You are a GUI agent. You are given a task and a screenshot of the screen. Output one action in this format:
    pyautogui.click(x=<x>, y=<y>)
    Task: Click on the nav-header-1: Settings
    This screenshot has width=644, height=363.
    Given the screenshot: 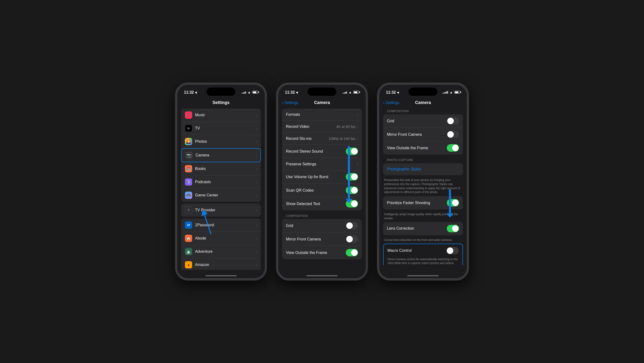 What is the action you would take?
    pyautogui.click(x=221, y=103)
    